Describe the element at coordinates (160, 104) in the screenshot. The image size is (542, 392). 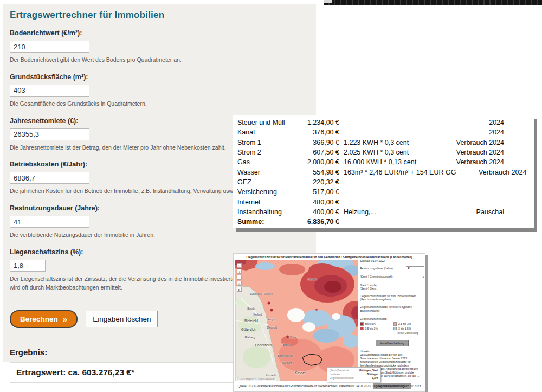
I see `grundstuecksflaeche-help: Die Gesamtfläche des Grundstücks in Quad…` at that location.